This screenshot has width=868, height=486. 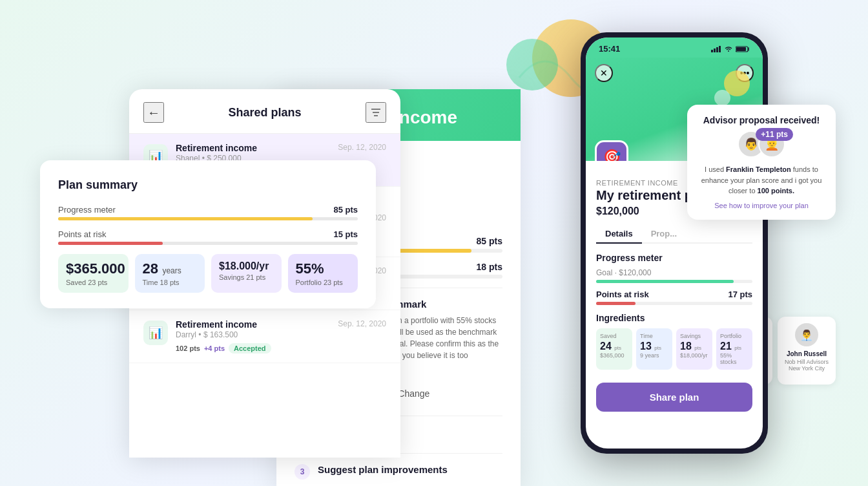 I want to click on phone-prog-bar-bg, so click(x=674, y=282).